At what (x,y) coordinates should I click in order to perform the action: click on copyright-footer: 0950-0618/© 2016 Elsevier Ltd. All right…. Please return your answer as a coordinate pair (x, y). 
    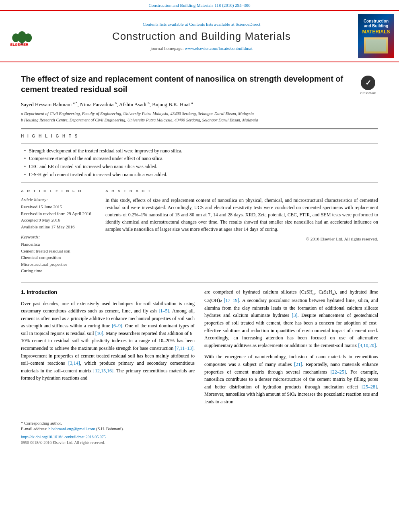
    Looking at the image, I should click on (200, 443).